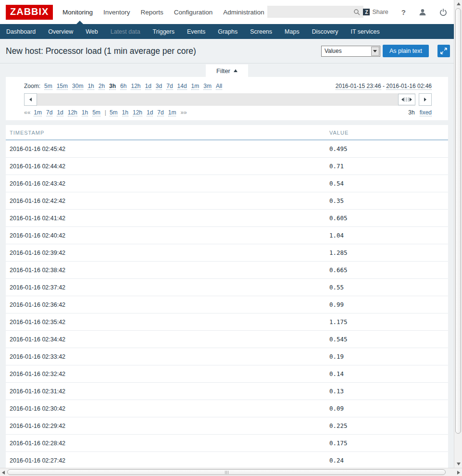 This screenshot has height=476, width=462. Describe the element at coordinates (3, 473) in the screenshot. I see `scroll-left-arrow-icon` at that location.